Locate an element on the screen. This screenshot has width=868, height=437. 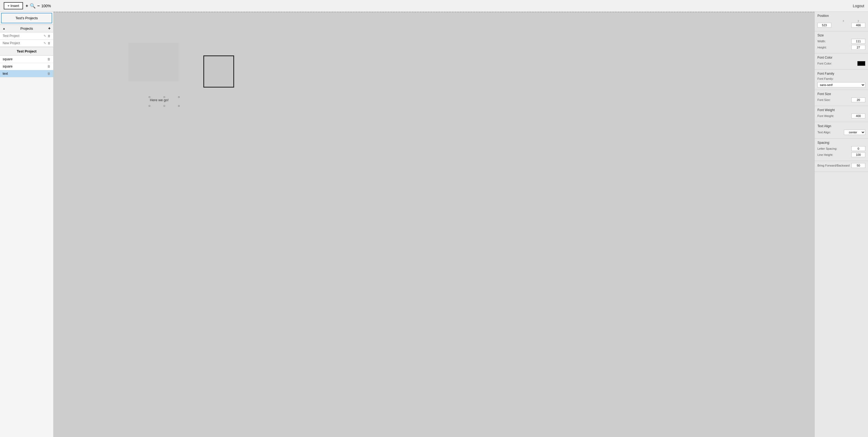
font-color-label: Font Color: is located at coordinates (825, 63).